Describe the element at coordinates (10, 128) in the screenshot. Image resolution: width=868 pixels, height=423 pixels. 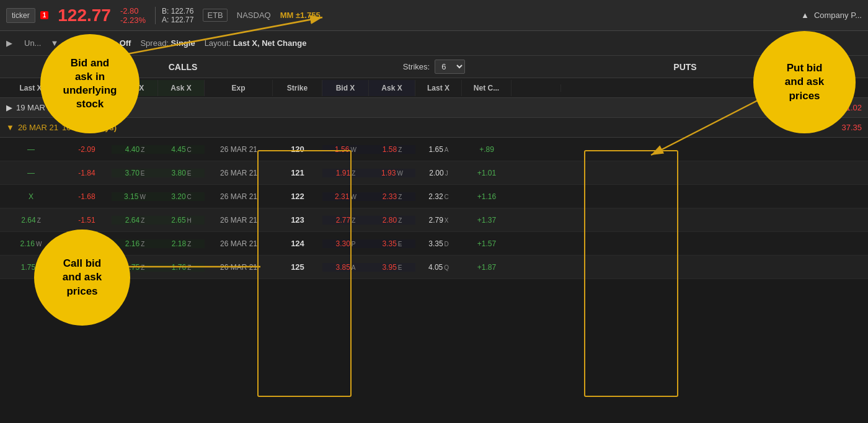
I see `mar26-chevron: ▼` at that location.